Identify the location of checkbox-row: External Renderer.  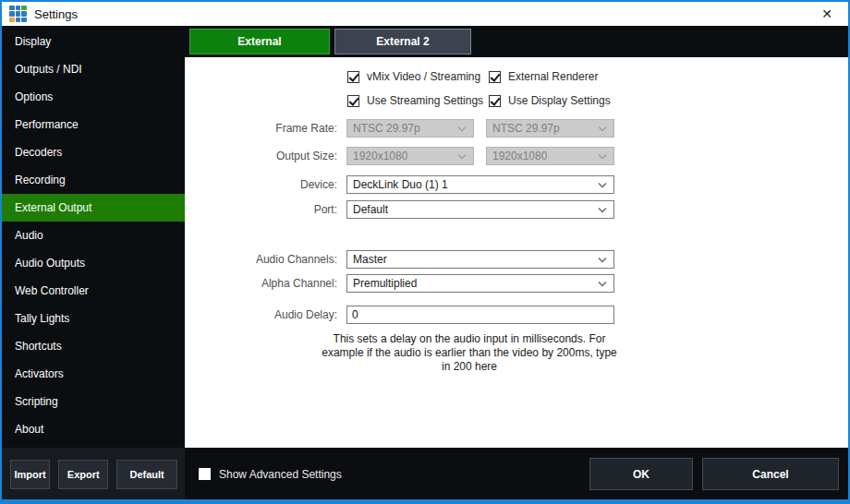
(543, 77).